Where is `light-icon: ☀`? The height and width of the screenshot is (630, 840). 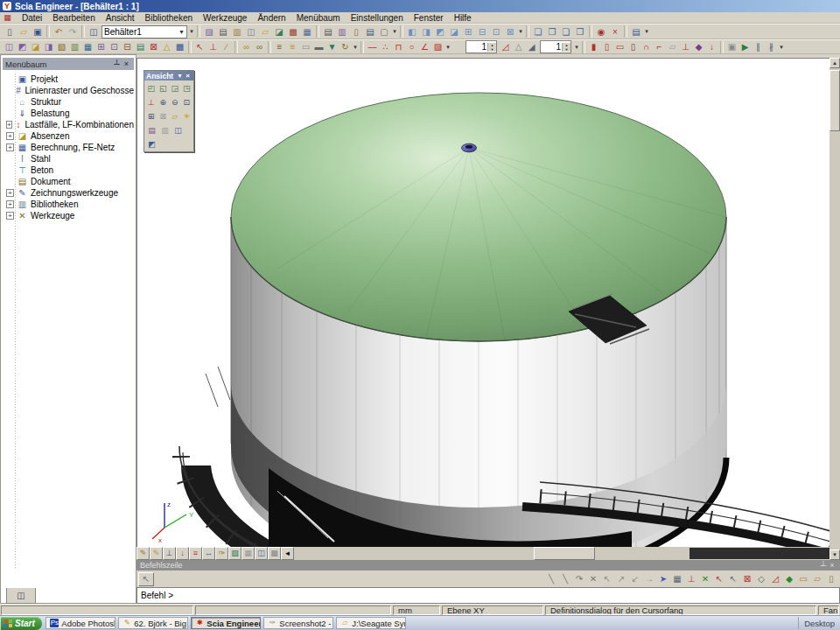
light-icon: ☀ is located at coordinates (187, 116).